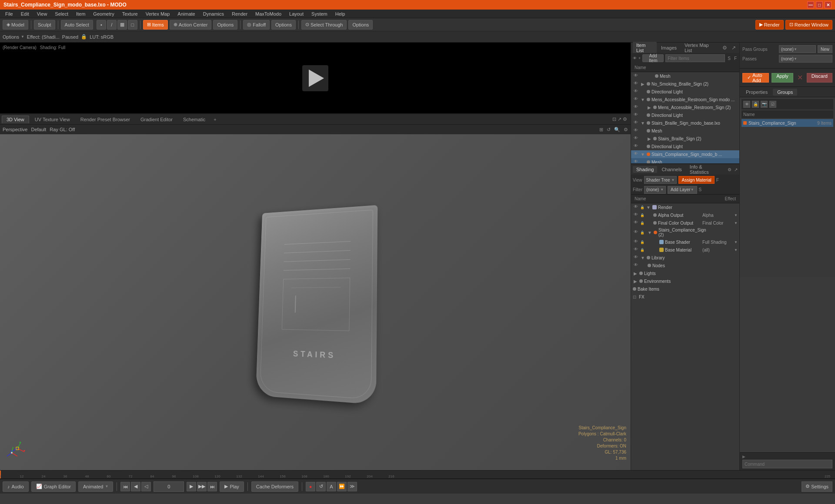  What do you see at coordinates (125, 487) in the screenshot?
I see `go-to-start-button: ⏮` at bounding box center [125, 487].